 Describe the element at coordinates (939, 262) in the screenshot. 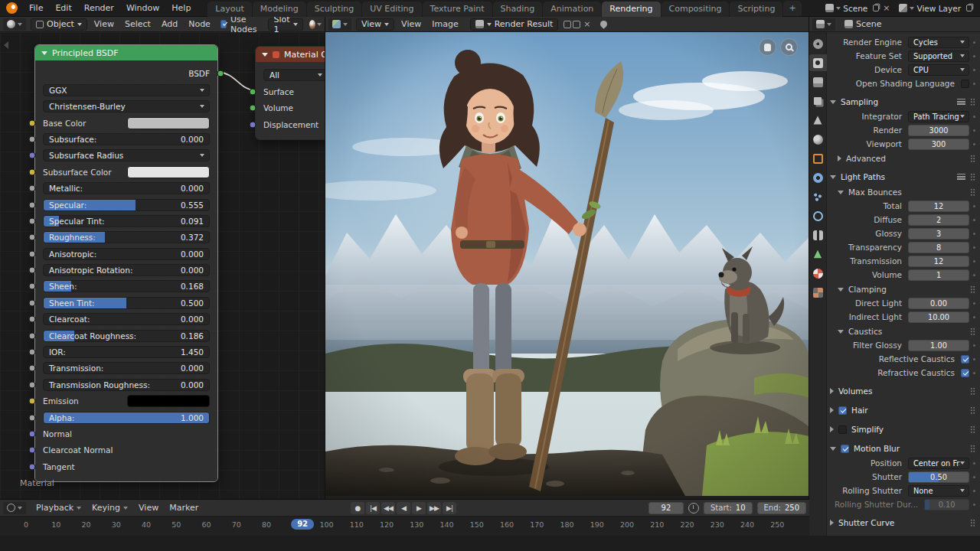

I see `property-field: 12` at that location.